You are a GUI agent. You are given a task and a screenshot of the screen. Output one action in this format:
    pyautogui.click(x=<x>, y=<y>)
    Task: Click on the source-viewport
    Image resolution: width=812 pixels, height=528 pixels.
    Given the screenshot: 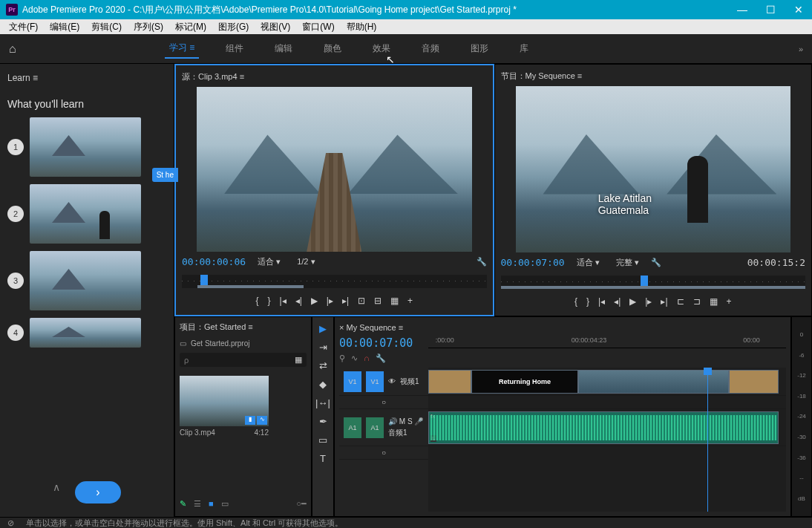 What is the action you would take?
    pyautogui.click(x=334, y=169)
    